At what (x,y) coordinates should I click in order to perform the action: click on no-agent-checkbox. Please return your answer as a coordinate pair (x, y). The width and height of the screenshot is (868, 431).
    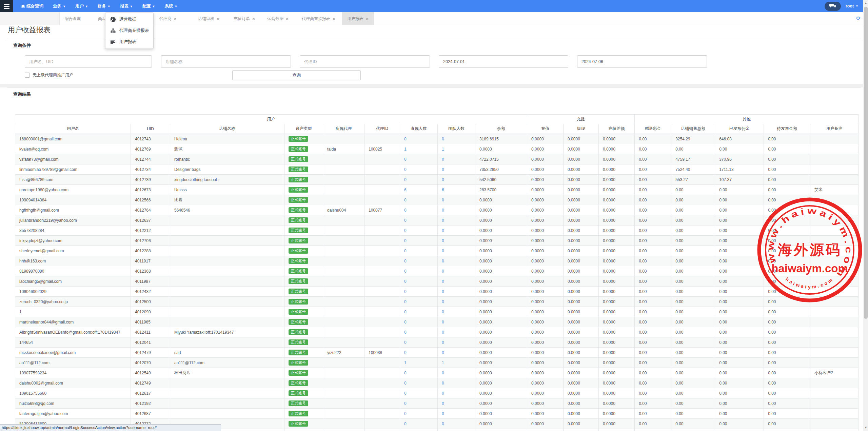
    Looking at the image, I should click on (27, 75).